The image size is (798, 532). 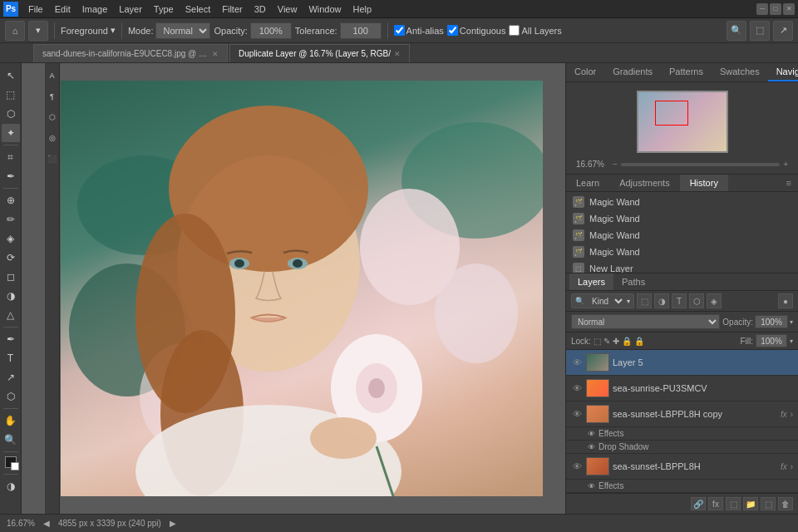 What do you see at coordinates (164, 9) in the screenshot?
I see `menu-type: Type` at bounding box center [164, 9].